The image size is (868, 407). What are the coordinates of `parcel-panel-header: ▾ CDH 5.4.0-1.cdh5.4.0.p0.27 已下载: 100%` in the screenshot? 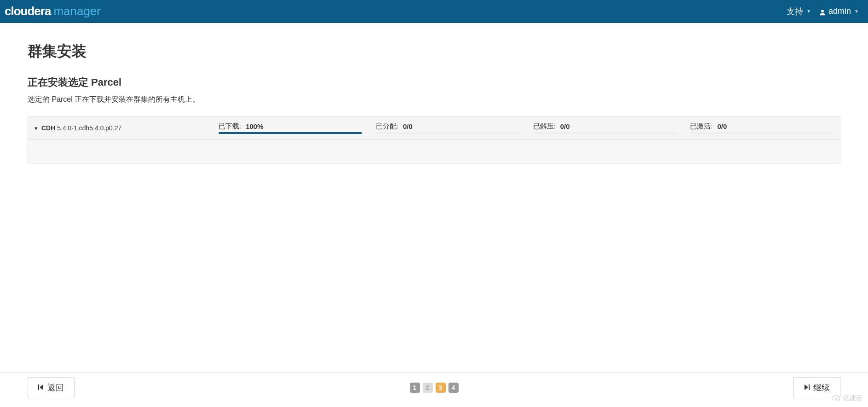 It's located at (434, 128).